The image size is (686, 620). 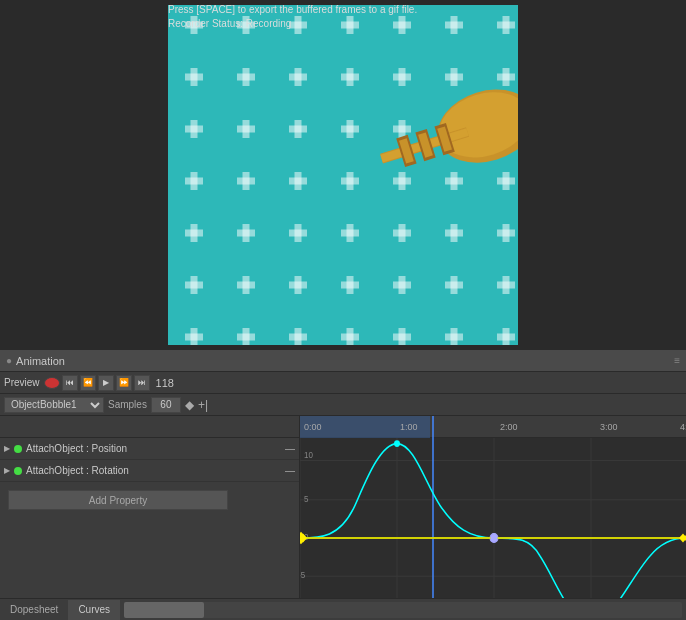 What do you see at coordinates (150, 471) in the screenshot?
I see `property-rotation-row: ▶ AttachObject : Rotation —` at bounding box center [150, 471].